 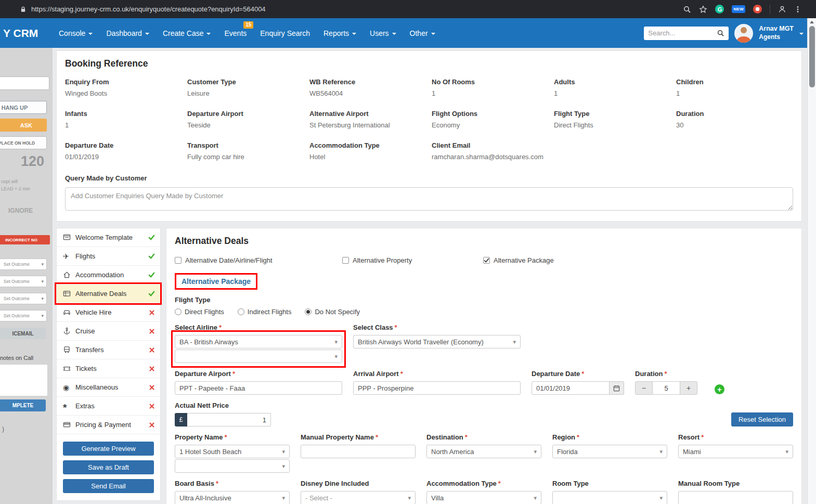 What do you see at coordinates (744, 33) in the screenshot?
I see `avatar` at bounding box center [744, 33].